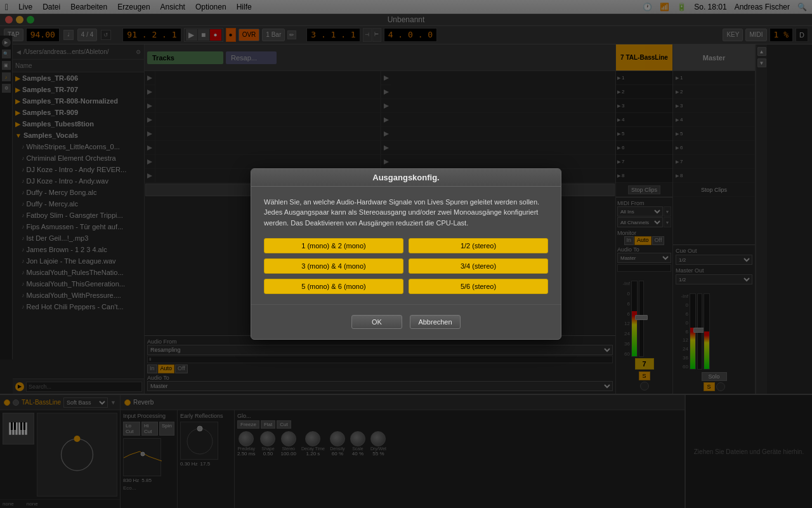 Image resolution: width=812 pixels, height=508 pixels. Describe the element at coordinates (478, 246) in the screenshot. I see `output-stereo-1-2-btn: 1/2 (stereo)` at that location.